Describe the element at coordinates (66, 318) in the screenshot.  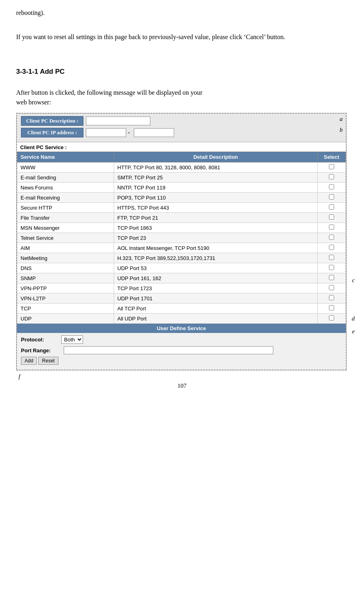
I see `service-name-cell: UDP` at that location.